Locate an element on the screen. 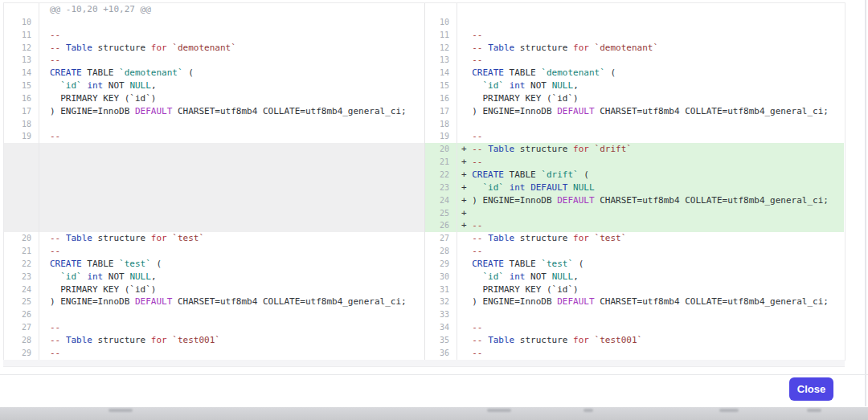 The width and height of the screenshot is (868, 420). diff-row: 29--36 -- is located at coordinates (424, 353).